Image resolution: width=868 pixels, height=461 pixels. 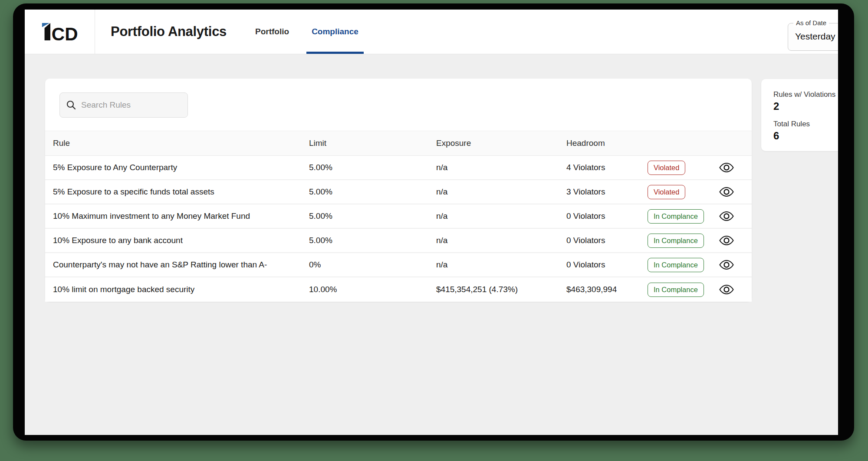 What do you see at coordinates (60, 32) in the screenshot?
I see `brand-logo: CD` at bounding box center [60, 32].